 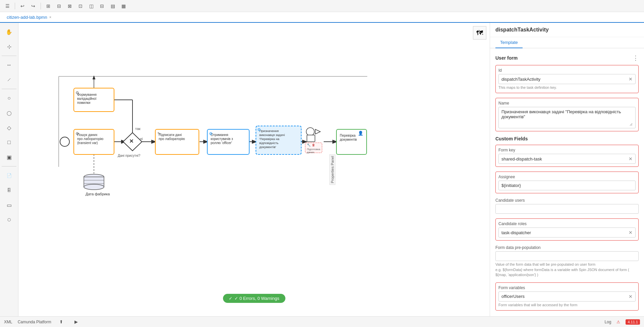 What do you see at coordinates (102, 6) in the screenshot?
I see `distribute-h-button: ⊟` at bounding box center [102, 6].